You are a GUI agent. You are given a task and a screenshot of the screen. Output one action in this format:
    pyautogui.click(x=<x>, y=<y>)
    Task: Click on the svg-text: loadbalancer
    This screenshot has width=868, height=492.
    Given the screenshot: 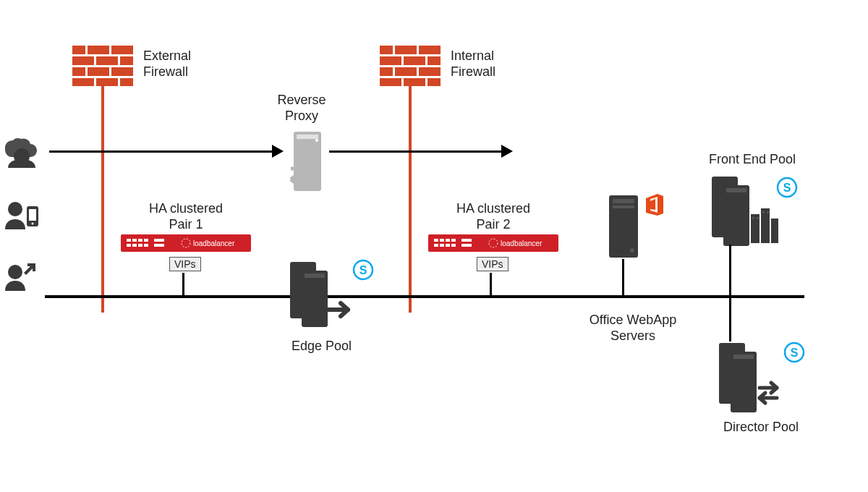 What is the action you would take?
    pyautogui.click(x=214, y=243)
    